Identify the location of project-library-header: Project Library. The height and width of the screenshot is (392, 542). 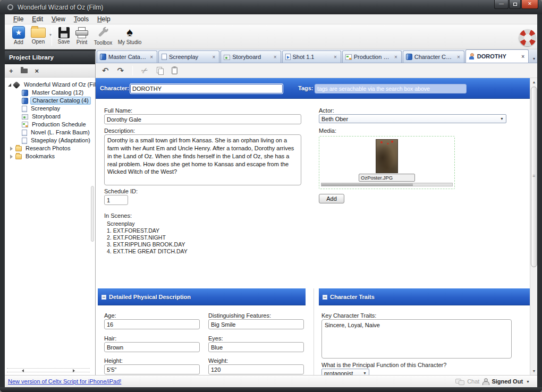
(50, 57).